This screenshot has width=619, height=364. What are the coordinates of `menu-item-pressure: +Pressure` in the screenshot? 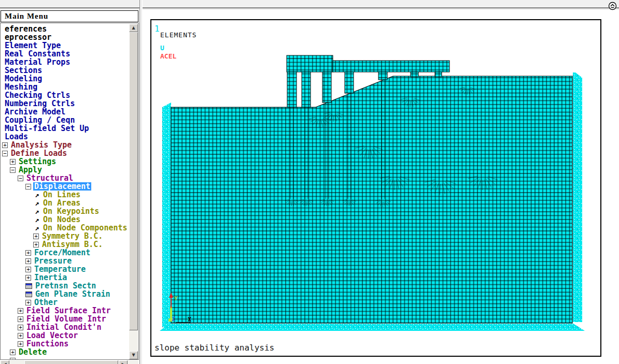 It's located at (65, 261).